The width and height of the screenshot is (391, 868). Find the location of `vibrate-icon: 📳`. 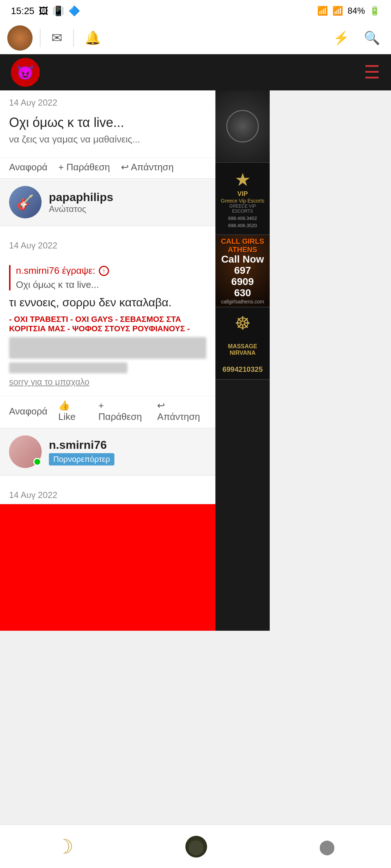

vibrate-icon: 📳 is located at coordinates (58, 11).